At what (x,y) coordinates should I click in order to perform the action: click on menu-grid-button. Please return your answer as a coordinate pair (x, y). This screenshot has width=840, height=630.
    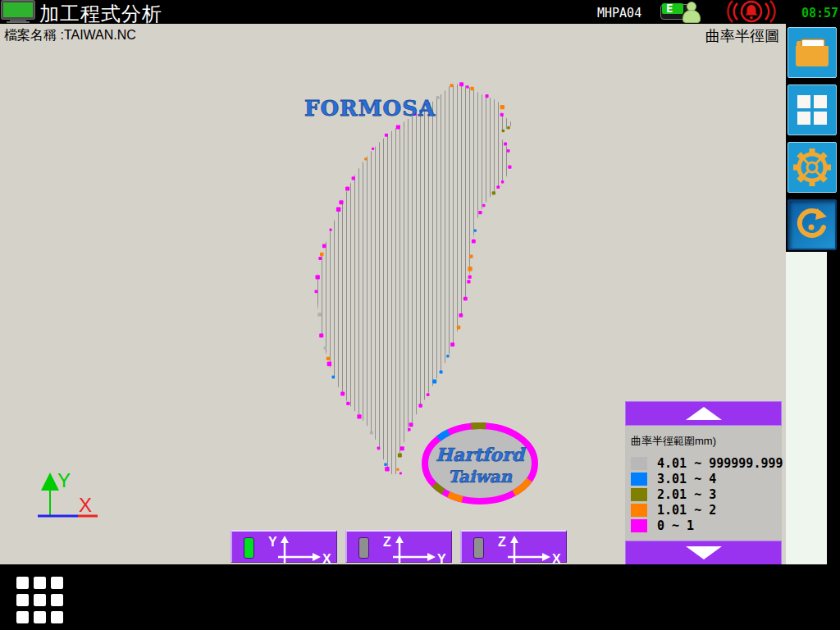
    Looking at the image, I should click on (40, 600).